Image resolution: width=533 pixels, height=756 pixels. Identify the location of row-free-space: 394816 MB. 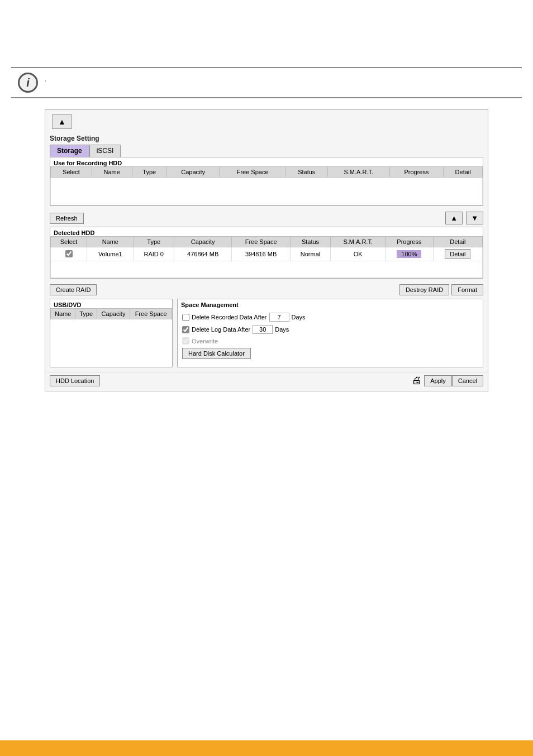
(261, 255).